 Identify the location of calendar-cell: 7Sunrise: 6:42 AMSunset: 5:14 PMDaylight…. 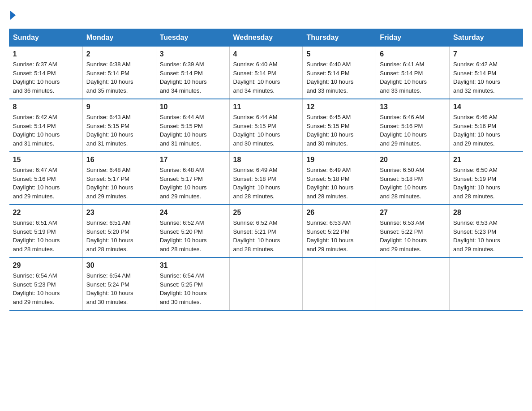
(486, 73).